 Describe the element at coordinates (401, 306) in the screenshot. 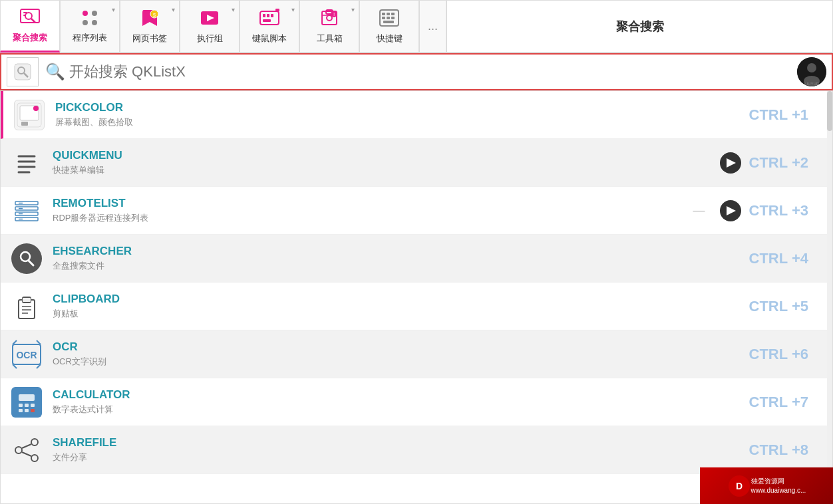

I see `clipboard-text: CLIPBOARD 剪贴板` at that location.